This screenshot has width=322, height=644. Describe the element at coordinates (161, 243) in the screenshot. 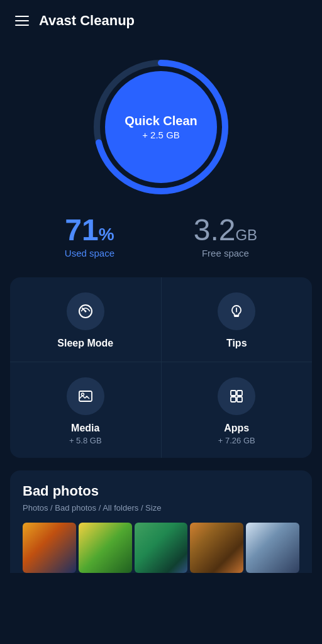

I see `stats-row: 71% Used space 3.2GB Free space` at that location.